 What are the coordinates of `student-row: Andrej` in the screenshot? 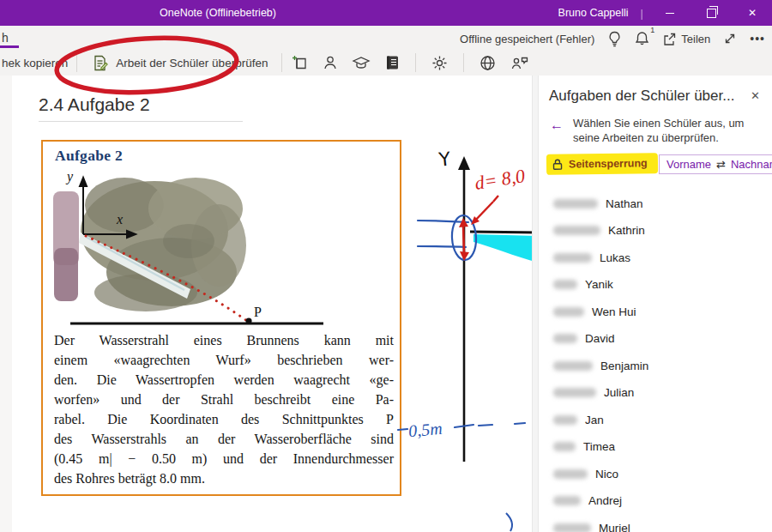 It's located at (588, 501).